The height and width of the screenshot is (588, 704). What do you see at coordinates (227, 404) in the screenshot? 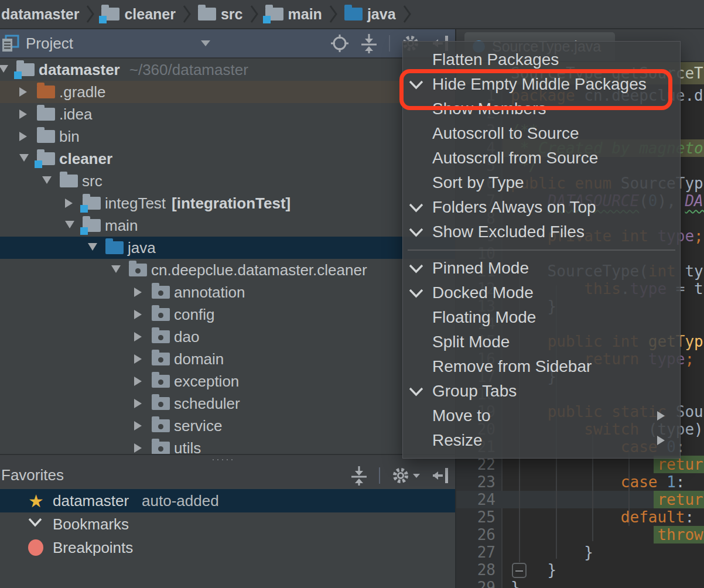
I see `tree-row-scheduler: scheduler` at bounding box center [227, 404].